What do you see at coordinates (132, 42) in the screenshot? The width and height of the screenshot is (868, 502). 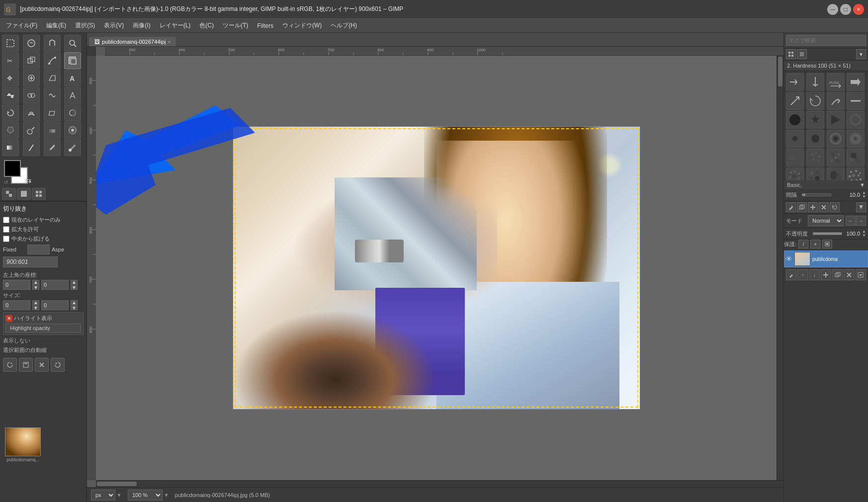 I see `canvas-tab: 🖼 publicdomainq-0026744ipj ×` at bounding box center [132, 42].